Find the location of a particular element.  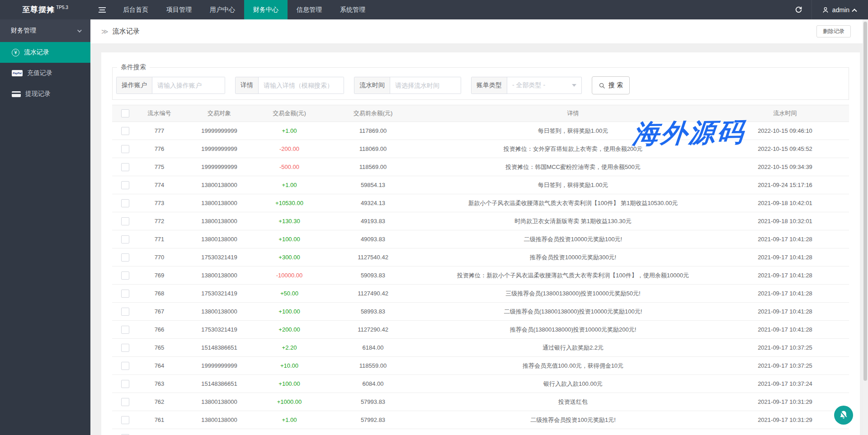

cell-time: 2021-09-17 10:37:25 is located at coordinates (785, 348).